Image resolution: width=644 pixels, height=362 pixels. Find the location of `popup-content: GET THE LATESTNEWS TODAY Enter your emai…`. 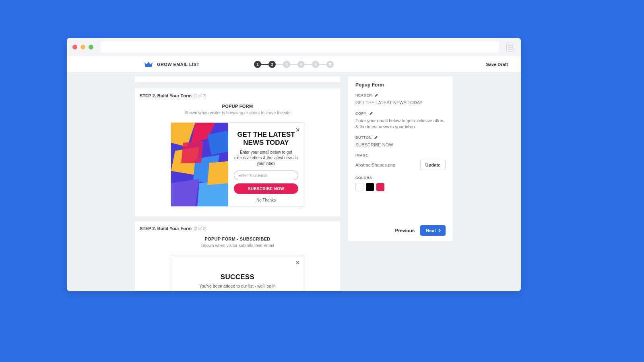

popup-content: GET THE LATESTNEWS TODAY Enter your emai… is located at coordinates (266, 165).